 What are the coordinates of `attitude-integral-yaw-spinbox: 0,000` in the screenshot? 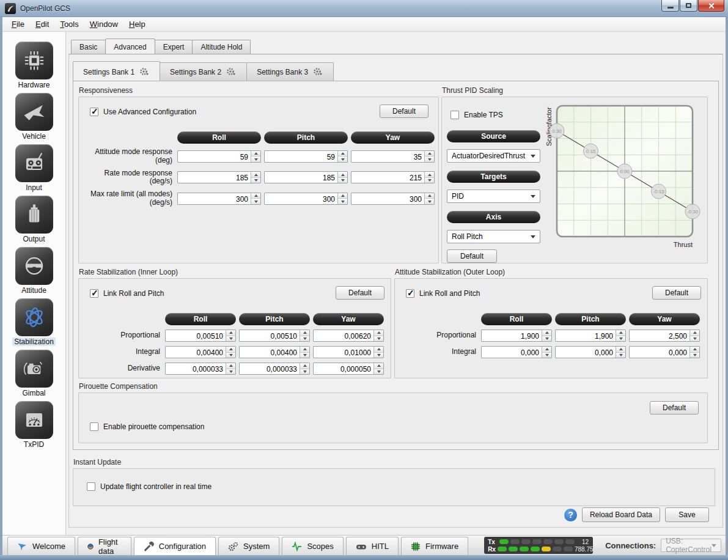 It's located at (664, 352).